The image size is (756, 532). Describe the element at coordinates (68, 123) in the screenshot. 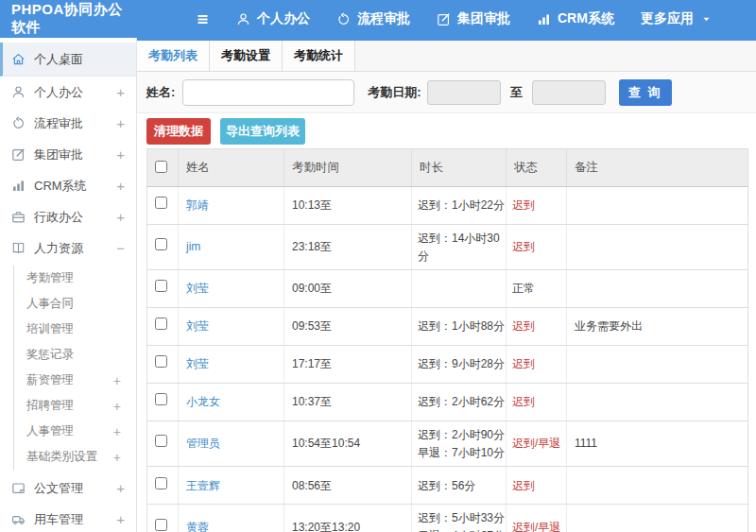

I see `sidebar-item-workflow-approval: 流程审批 +` at that location.